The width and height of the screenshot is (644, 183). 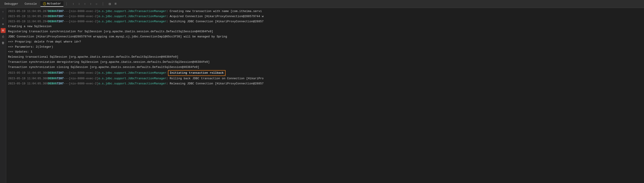 I want to click on toolbar-btn-step-out: ⬆, so click(x=85, y=4).